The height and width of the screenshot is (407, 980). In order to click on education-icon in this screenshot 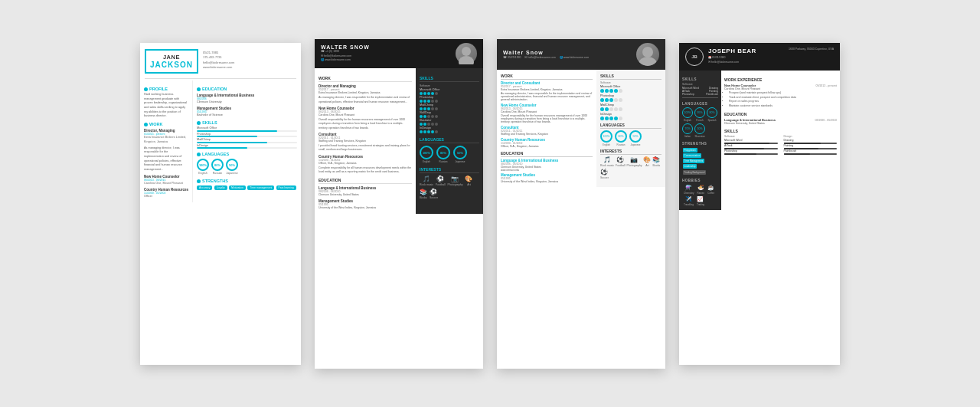, I will do `click(199, 89)`.